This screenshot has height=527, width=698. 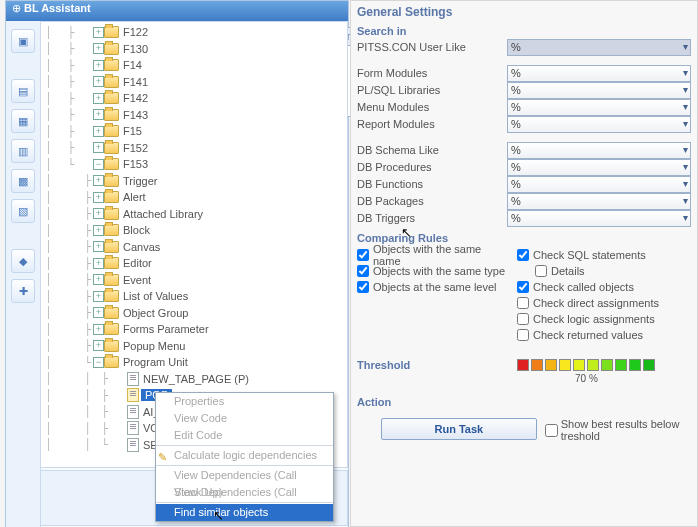 I want to click on tree-node-trigger: │ ├ + Trigger, so click(x=196, y=182).